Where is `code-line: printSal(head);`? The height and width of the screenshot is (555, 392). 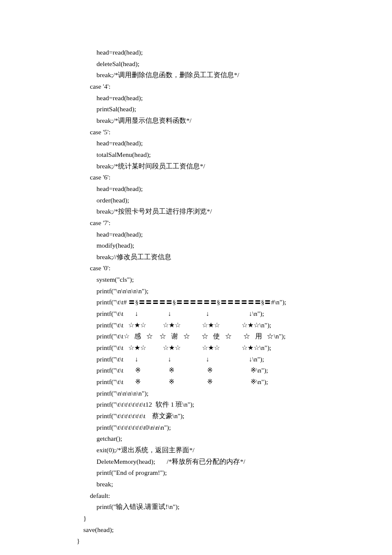 code-line: printSal(head); is located at coordinates (213, 109).